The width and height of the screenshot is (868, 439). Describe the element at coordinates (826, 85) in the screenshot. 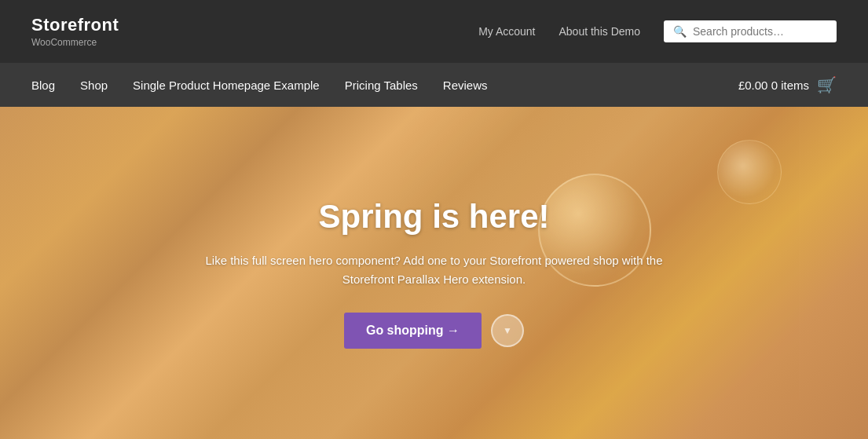

I see `cart-icon: 🛒` at that location.